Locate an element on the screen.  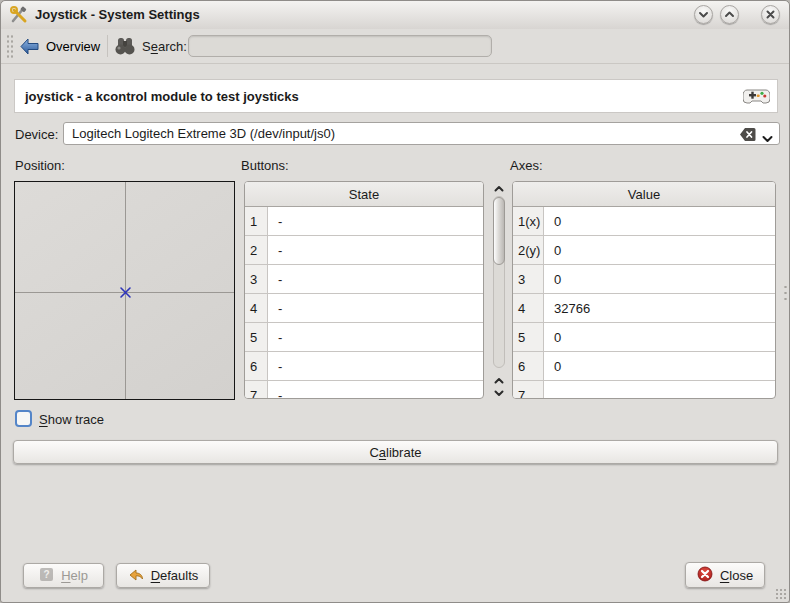
close-red-icon is located at coordinates (705, 576).